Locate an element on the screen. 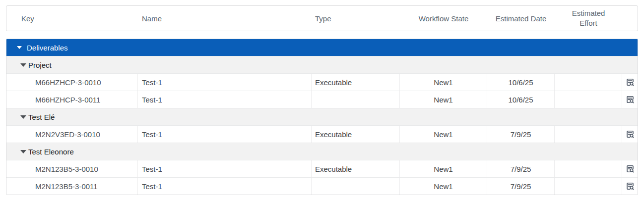 This screenshot has height=201, width=644. column-header-key-label: Key is located at coordinates (28, 19).